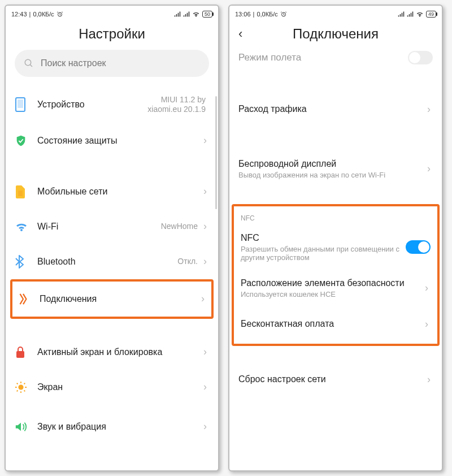  What do you see at coordinates (207, 14) in the screenshot?
I see `battery-icon: 50` at bounding box center [207, 14].